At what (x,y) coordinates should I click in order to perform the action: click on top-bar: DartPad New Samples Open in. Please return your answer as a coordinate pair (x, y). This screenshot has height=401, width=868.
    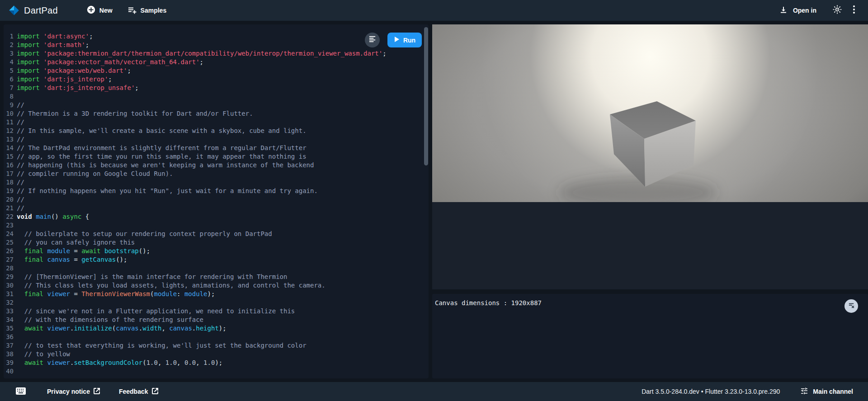
    Looking at the image, I should click on (434, 10).